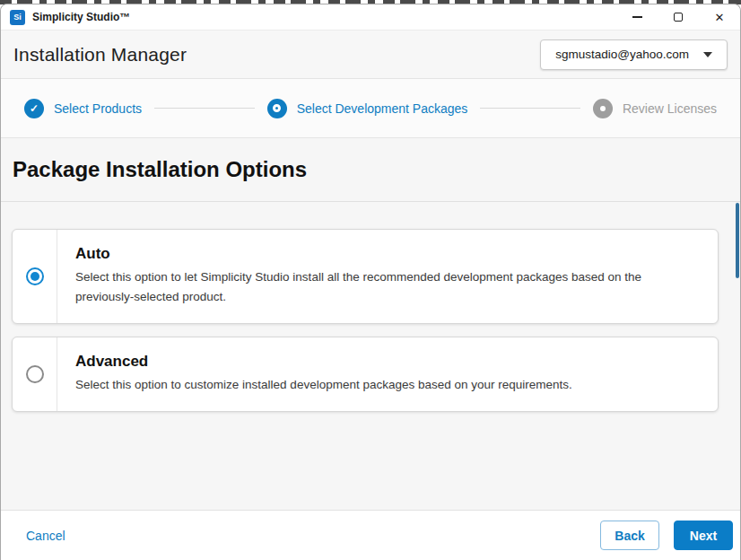 This screenshot has height=560, width=741. What do you see at coordinates (370, 171) in the screenshot?
I see `section-title-bar: Package Installation Options` at bounding box center [370, 171].